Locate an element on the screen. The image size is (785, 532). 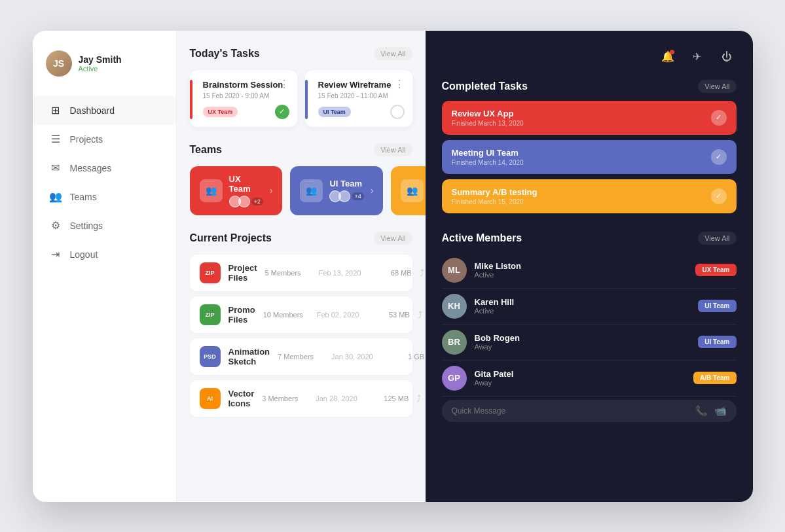
member-status-4: Away is located at coordinates (580, 383).